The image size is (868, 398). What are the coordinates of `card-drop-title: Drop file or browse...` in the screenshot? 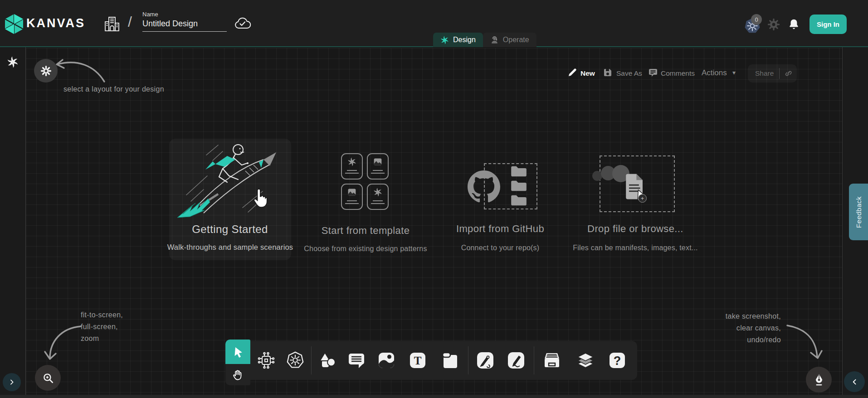 It's located at (635, 229).